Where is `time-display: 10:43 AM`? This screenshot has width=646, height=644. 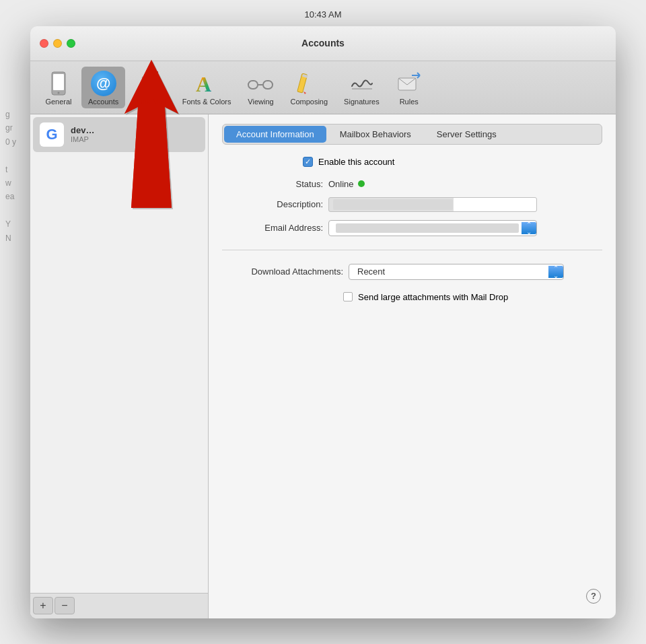
time-display: 10:43 AM is located at coordinates (323, 15).